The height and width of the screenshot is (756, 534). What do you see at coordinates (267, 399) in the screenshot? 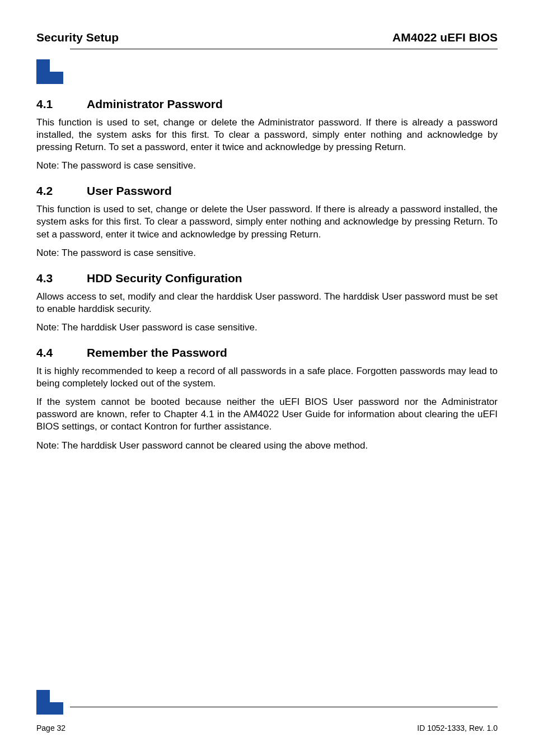
I see `section-4-4: 4.4Remember the Password It is highly re…` at bounding box center [267, 399].